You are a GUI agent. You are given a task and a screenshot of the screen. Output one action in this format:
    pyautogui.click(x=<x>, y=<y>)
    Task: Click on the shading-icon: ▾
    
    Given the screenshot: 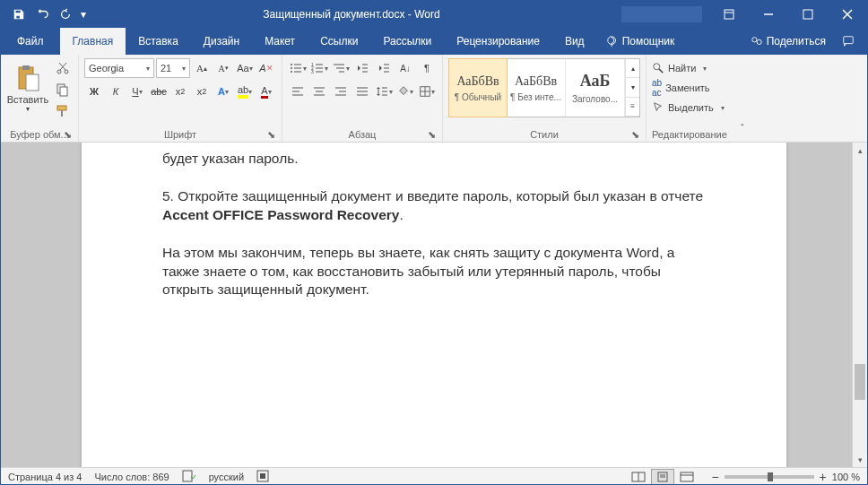 What is the action you would take?
    pyautogui.click(x=405, y=91)
    